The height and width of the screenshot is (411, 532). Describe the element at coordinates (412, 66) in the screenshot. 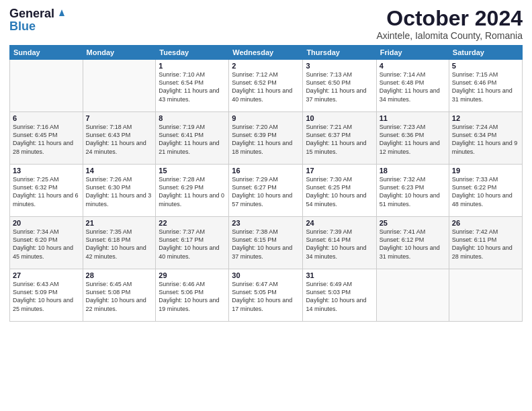

I see `day-number: 4` at that location.